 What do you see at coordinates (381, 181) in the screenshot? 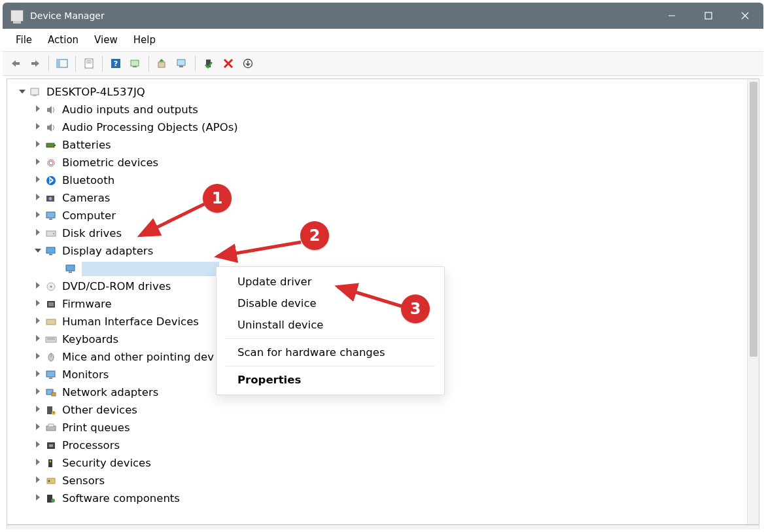
I see `tree-category-bluetooth: Bluetooth` at bounding box center [381, 181].